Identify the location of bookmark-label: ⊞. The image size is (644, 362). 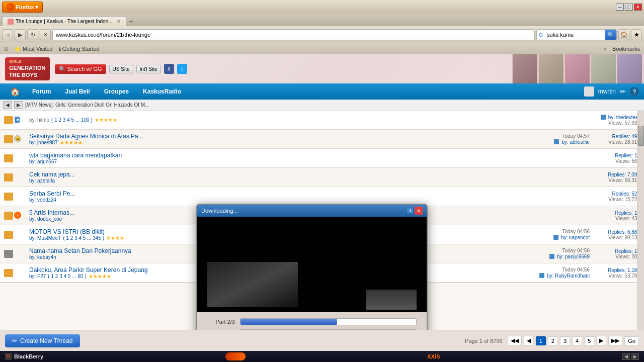
(6, 49).